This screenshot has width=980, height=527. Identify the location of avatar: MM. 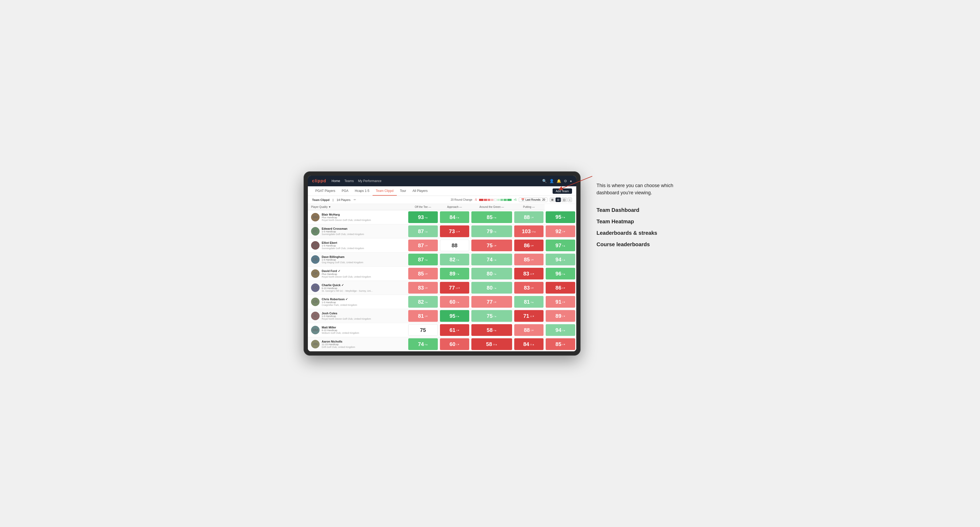
(315, 330).